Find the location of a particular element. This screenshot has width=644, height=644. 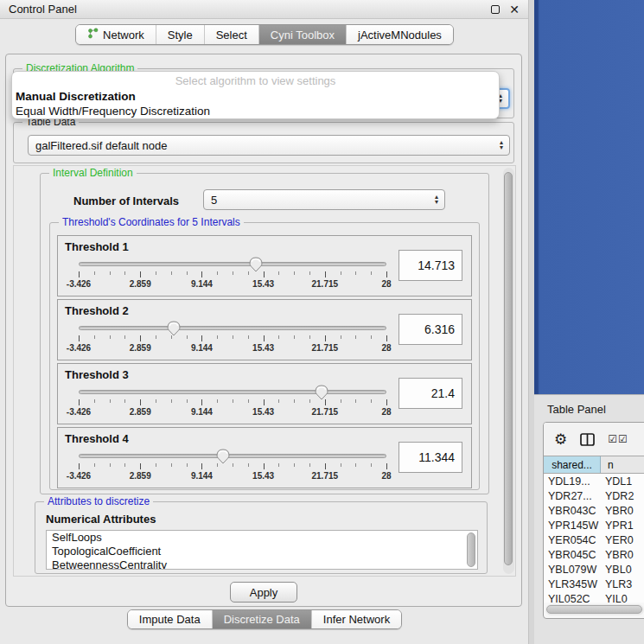

column-header-name: n is located at coordinates (622, 465).